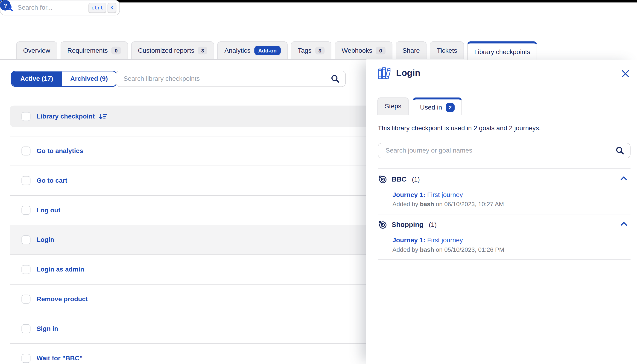 The width and height of the screenshot is (637, 364). What do you see at coordinates (502, 51) in the screenshot?
I see `tab-library-checkpoints: Library checkpoints` at bounding box center [502, 51].